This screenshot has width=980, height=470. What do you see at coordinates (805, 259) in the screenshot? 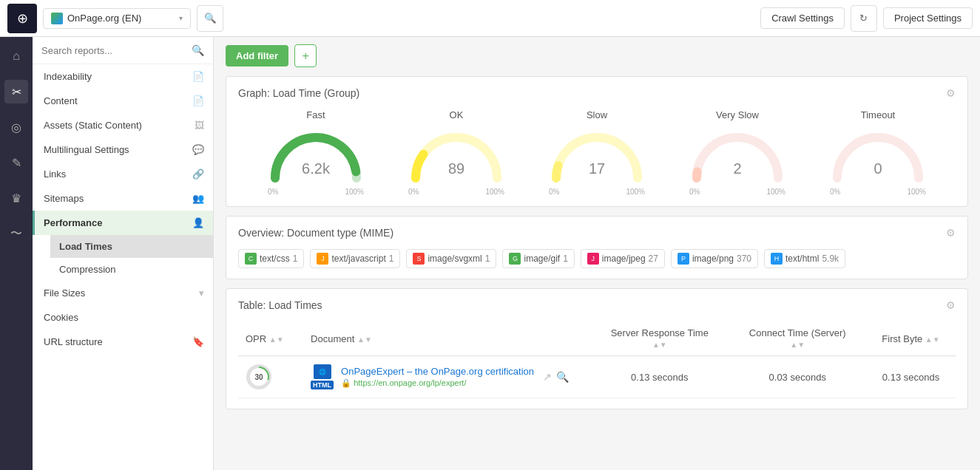
I see `mime-tag: H text/html 5.9k` at bounding box center [805, 259].